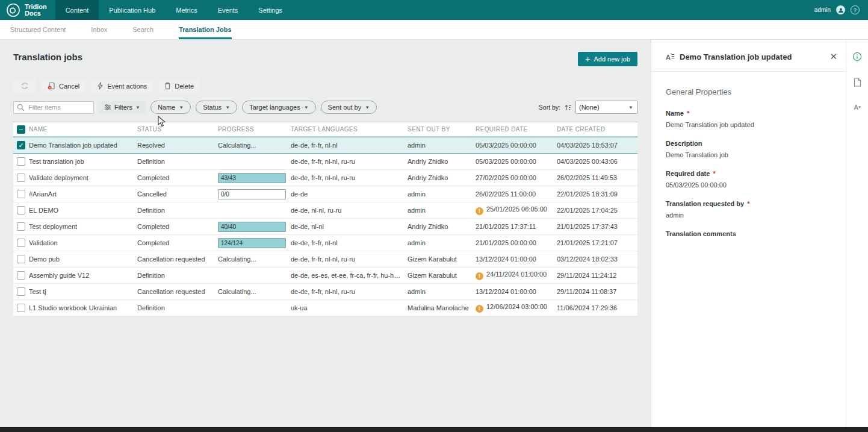  Describe the element at coordinates (857, 107) in the screenshot. I see `translation-tab-icon: A▾` at that location.